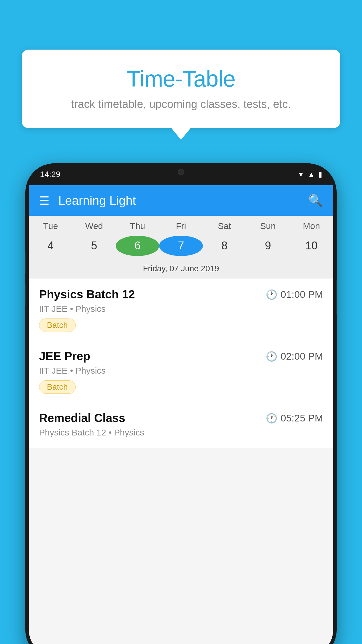 The image size is (362, 644). What do you see at coordinates (181, 371) in the screenshot?
I see `schedule-meta-2: IIT JEE • Physics` at bounding box center [181, 371].